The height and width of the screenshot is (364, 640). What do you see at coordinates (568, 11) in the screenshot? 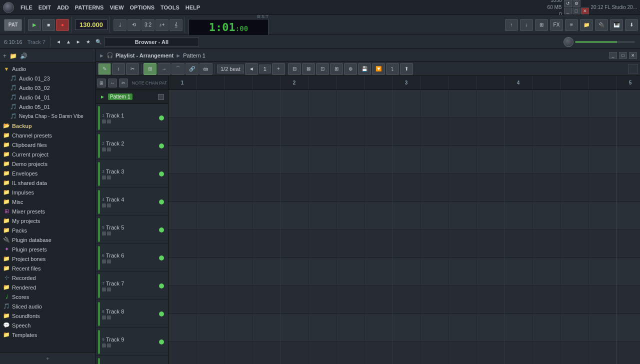
I see `minimize-button: _` at bounding box center [568, 11].